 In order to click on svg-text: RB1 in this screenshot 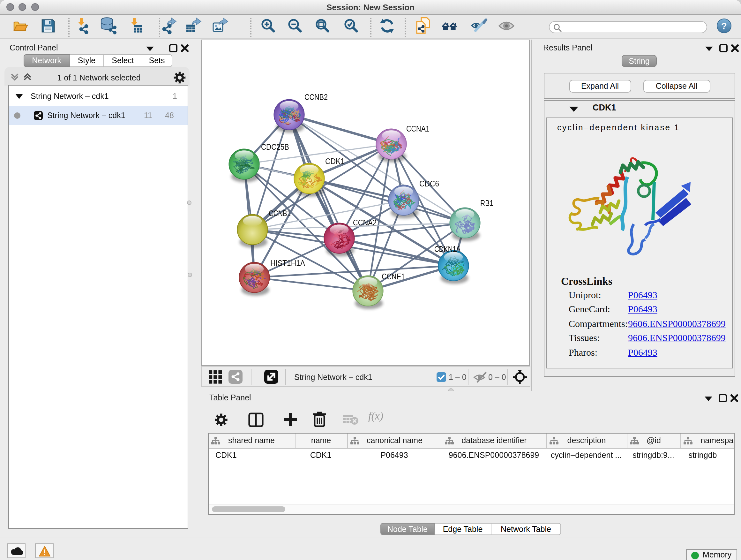, I will do `click(487, 203)`.